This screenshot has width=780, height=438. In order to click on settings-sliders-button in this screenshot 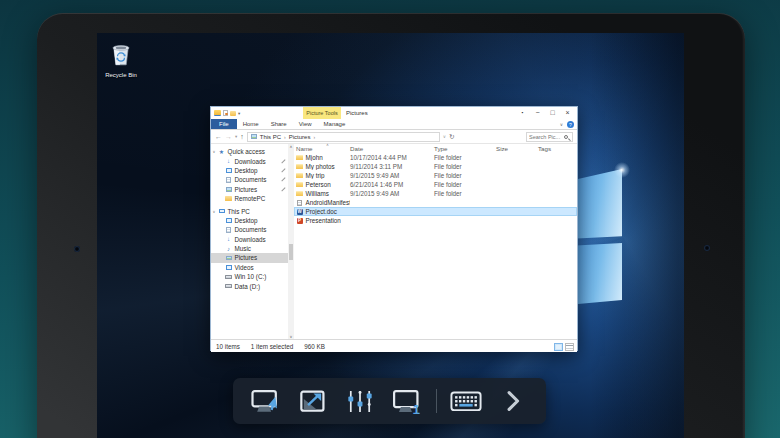, I will do `click(360, 401)`.